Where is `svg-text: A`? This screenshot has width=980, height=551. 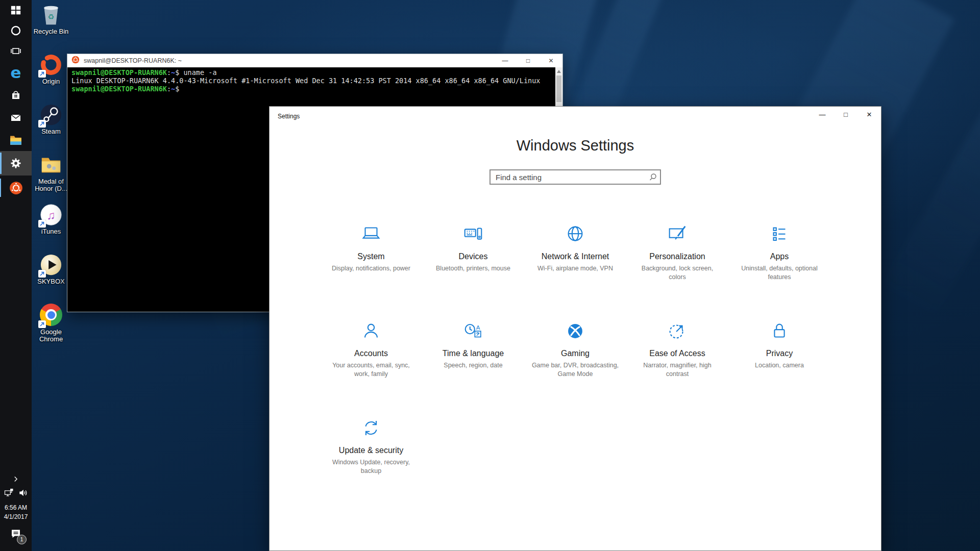 svg-text: A is located at coordinates (478, 328).